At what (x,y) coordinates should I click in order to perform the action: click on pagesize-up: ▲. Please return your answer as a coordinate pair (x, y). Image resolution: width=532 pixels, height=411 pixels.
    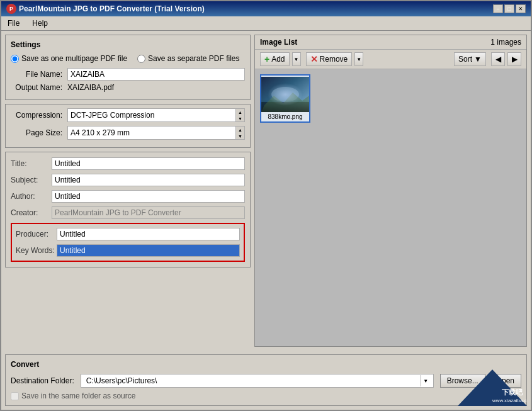
    Looking at the image, I should click on (241, 130).